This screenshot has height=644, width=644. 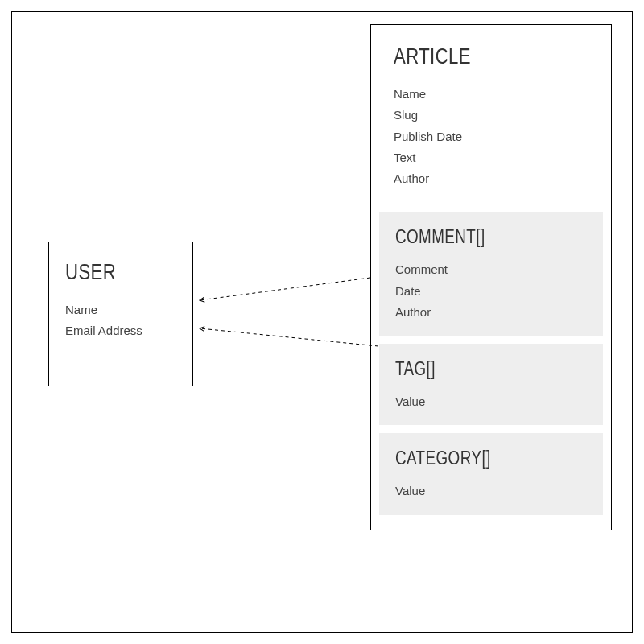 I want to click on field-item: Publish Date, so click(x=491, y=137).